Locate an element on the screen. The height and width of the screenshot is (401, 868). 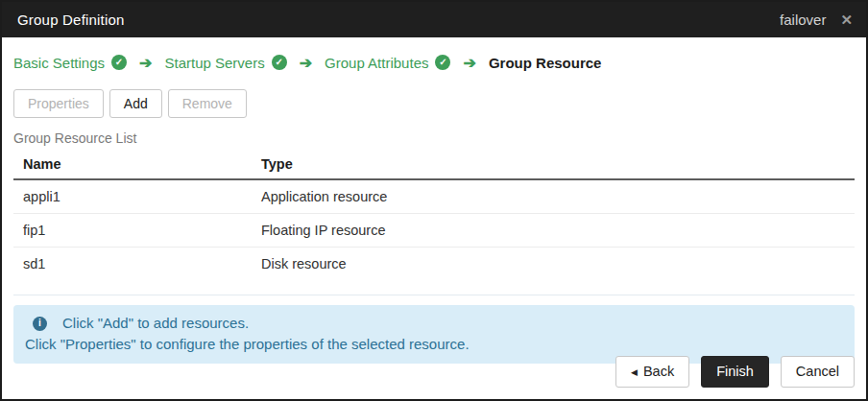
back-button-label: Back is located at coordinates (659, 371).